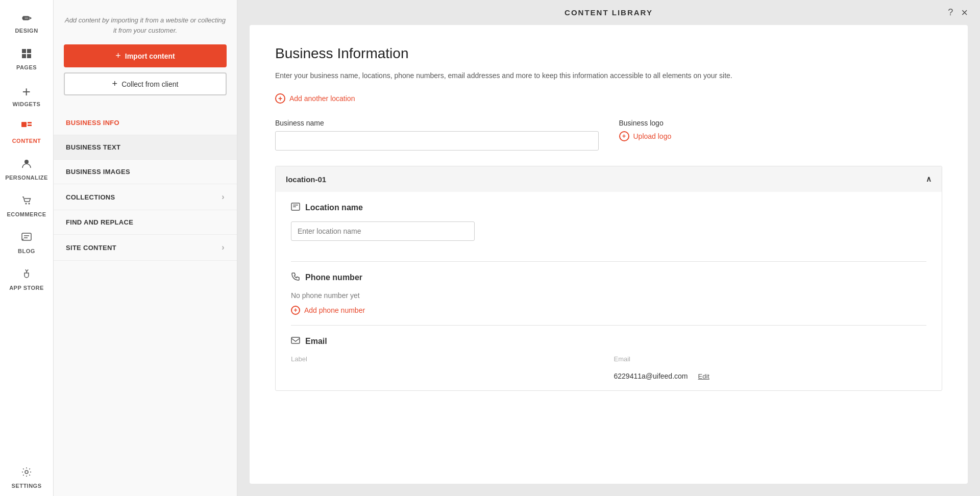  What do you see at coordinates (145, 84) in the screenshot?
I see `collect-from-client-button: + Collect from client` at bounding box center [145, 84].